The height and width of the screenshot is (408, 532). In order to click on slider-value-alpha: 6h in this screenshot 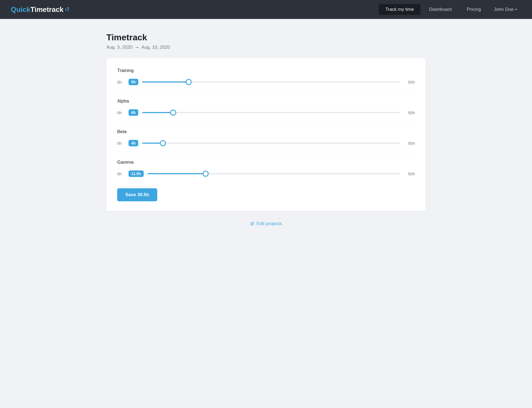, I will do `click(133, 113)`.